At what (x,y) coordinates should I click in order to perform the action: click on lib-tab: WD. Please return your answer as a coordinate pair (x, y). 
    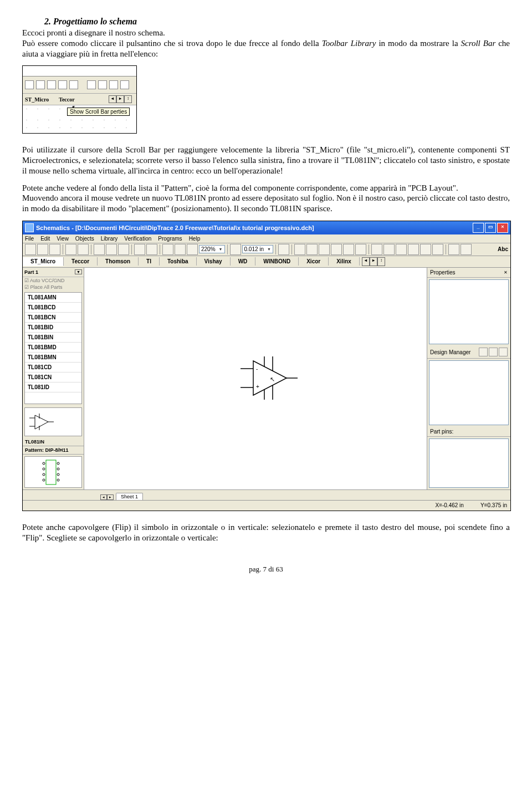
    Looking at the image, I should click on (243, 262).